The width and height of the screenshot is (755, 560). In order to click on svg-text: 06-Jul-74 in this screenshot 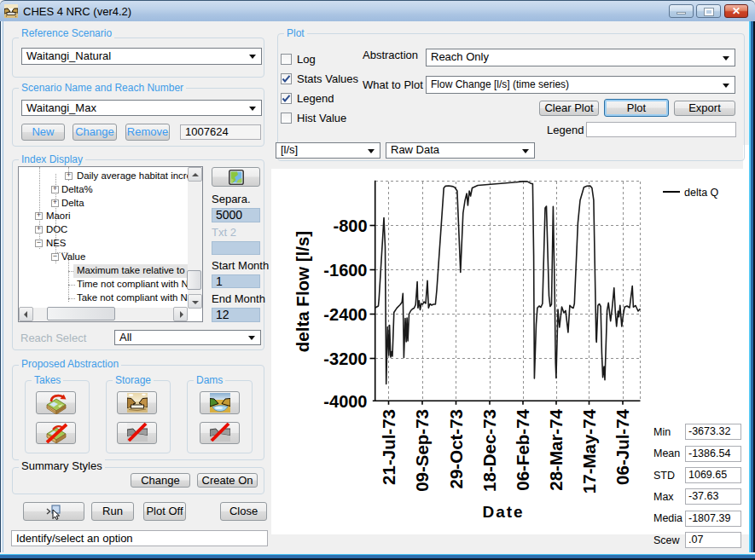, I will do `click(623, 447)`.